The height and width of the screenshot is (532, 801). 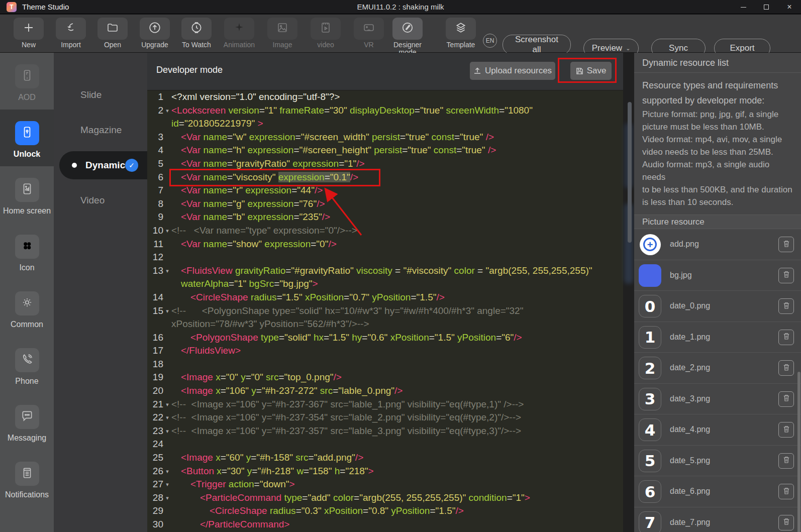 I want to click on code-line-5: 5 <Var name="gravityRatio" expression="1…, so click(x=385, y=164).